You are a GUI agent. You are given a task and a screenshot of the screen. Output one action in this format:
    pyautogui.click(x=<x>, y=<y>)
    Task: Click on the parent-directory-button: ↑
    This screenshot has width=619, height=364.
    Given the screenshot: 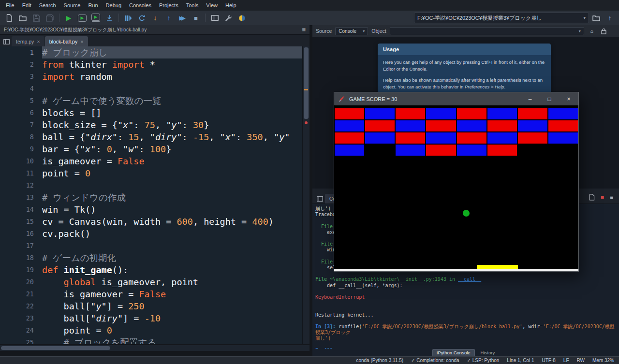 What is the action you would take?
    pyautogui.click(x=610, y=18)
    